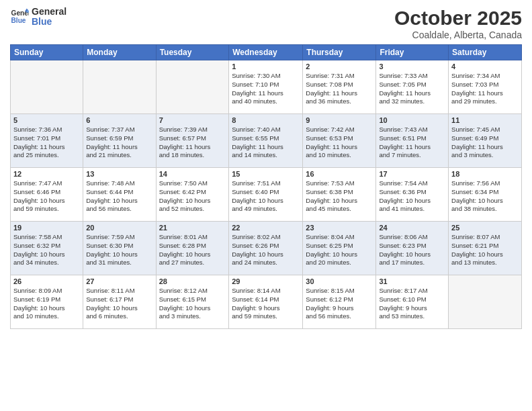 The height and width of the screenshot is (411, 532). I want to click on table-row: 18Sunrise: 7:56 AM Sunset: 6:34 PM Dayli…, so click(485, 195).